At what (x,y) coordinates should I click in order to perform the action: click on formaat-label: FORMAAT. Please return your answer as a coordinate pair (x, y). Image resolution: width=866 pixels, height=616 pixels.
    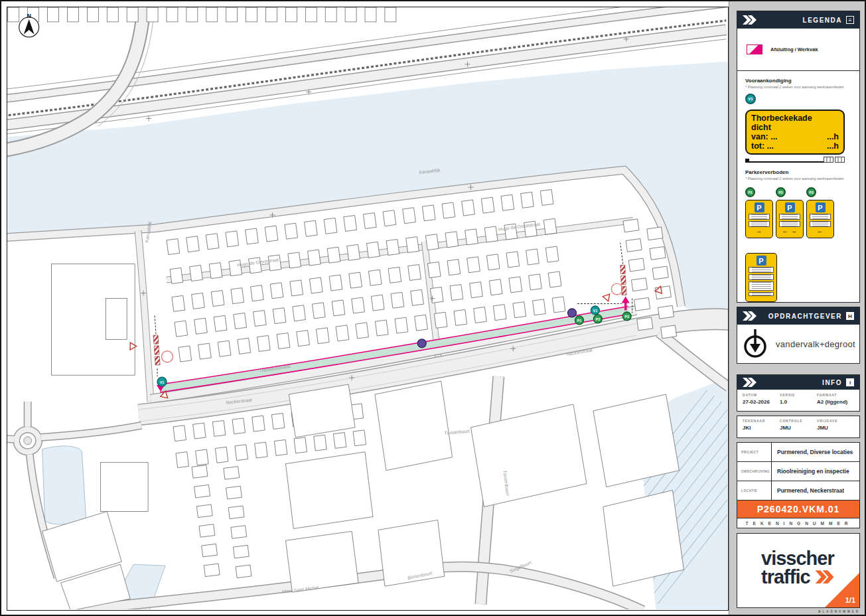
    Looking at the image, I should click on (835, 395).